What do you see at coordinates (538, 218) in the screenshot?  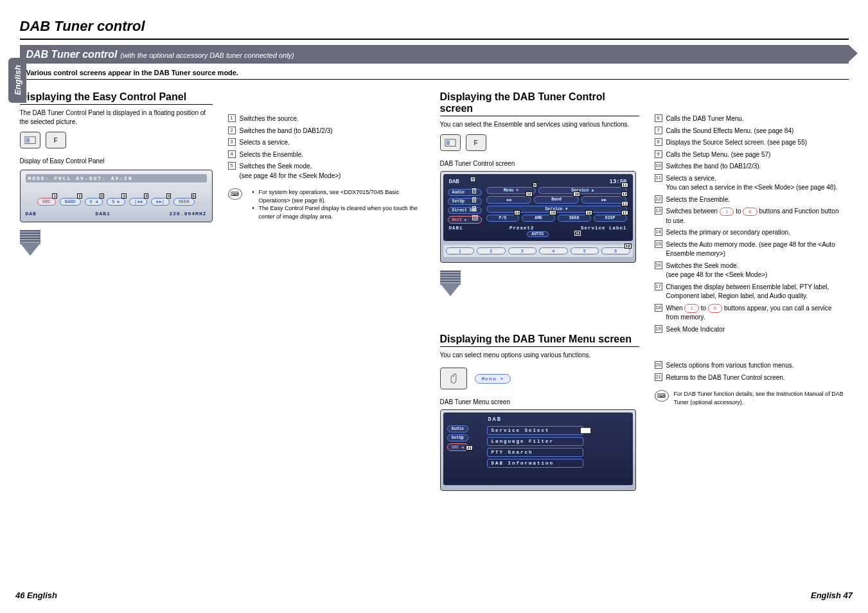 I see `ame-button: AME15` at bounding box center [538, 218].